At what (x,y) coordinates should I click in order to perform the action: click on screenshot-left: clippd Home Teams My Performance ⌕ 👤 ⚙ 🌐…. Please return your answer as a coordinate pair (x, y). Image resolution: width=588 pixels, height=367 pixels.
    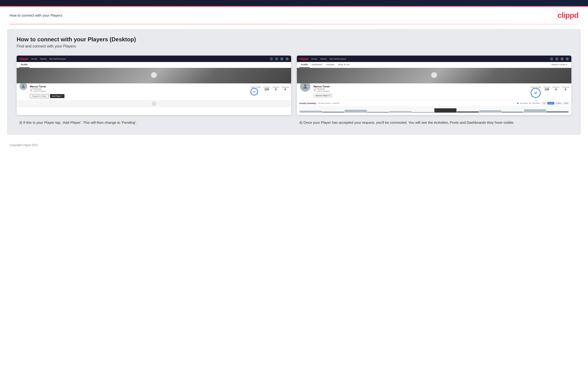
    Looking at the image, I should click on (154, 85).